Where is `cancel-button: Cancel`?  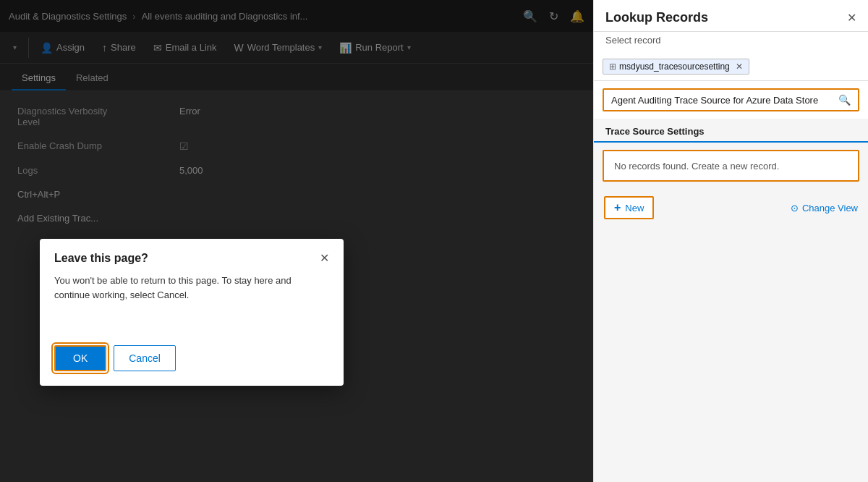 cancel-button: Cancel is located at coordinates (145, 358).